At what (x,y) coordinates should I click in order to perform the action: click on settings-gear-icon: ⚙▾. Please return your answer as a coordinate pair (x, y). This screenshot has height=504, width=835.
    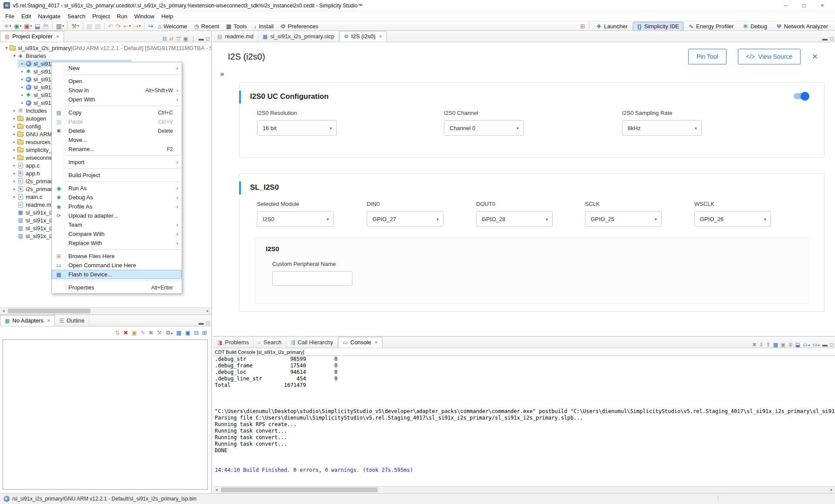
    Looking at the image, I should click on (169, 333).